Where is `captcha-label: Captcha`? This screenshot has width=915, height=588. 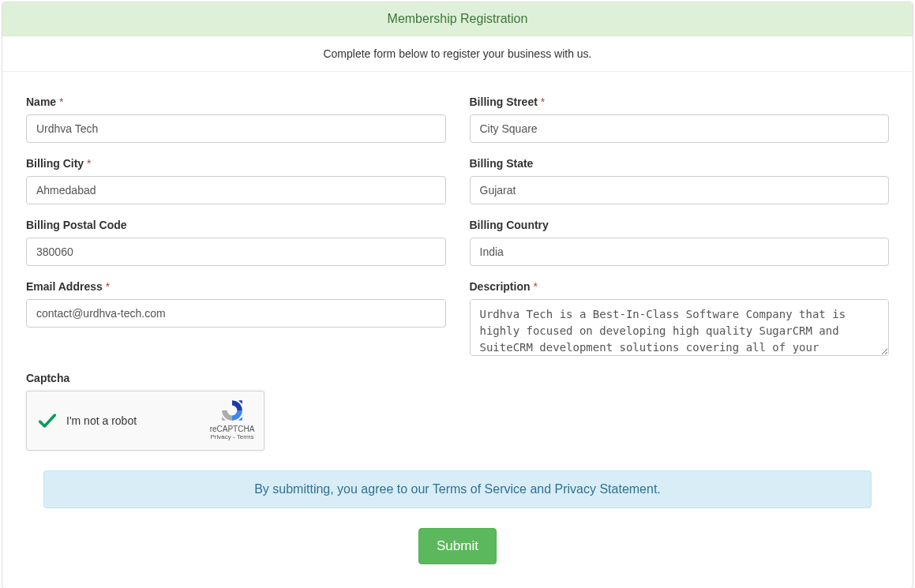
captcha-label: Captcha is located at coordinates (458, 378).